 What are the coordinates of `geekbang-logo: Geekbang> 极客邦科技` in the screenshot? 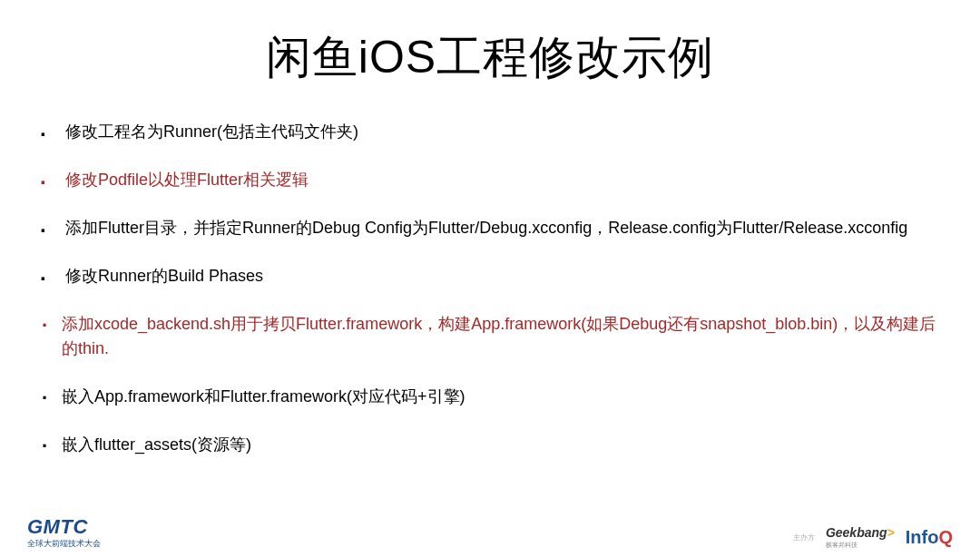 It's located at (860, 537).